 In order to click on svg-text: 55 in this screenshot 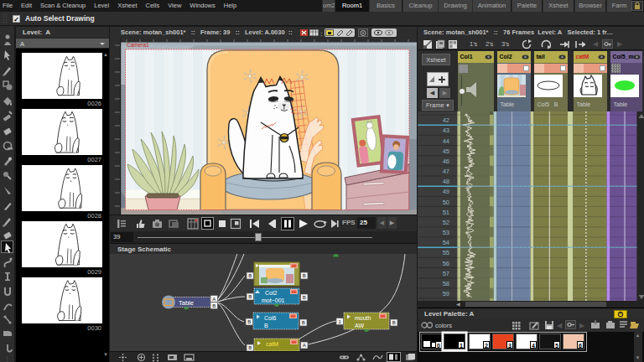, I will do `click(446, 253)`.